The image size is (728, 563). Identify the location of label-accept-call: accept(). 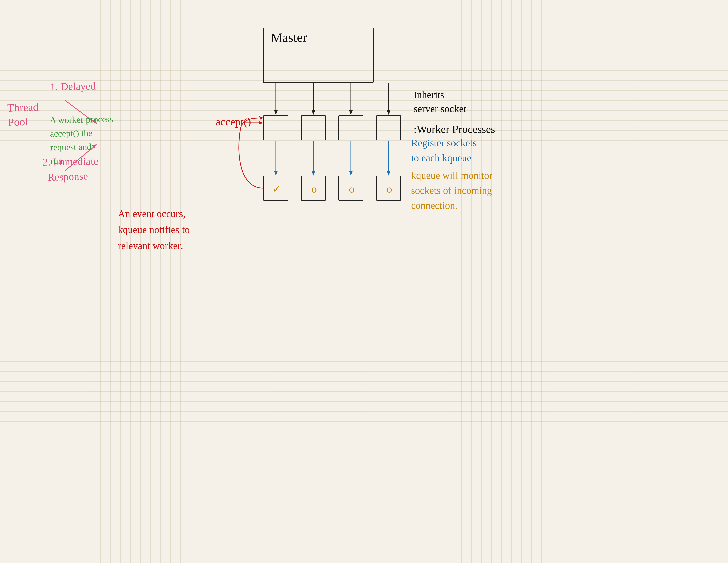
(233, 122).